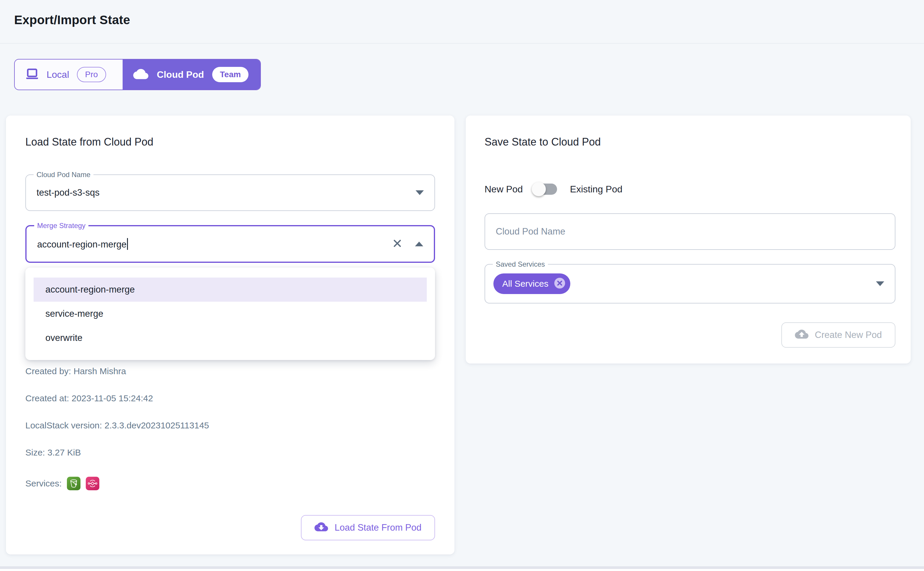 The image size is (924, 571). What do you see at coordinates (690, 142) in the screenshot?
I see `save-card-title: Save State to Cloud Pod` at bounding box center [690, 142].